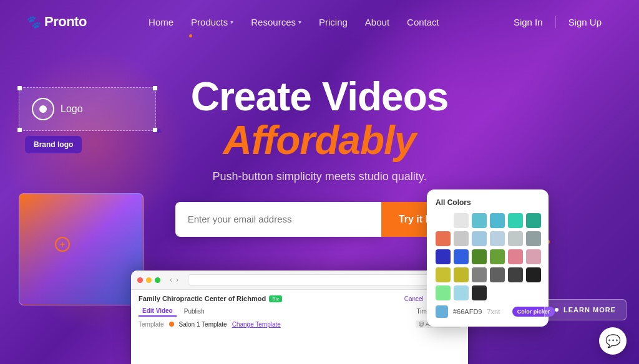  What do you see at coordinates (161, 22) in the screenshot?
I see `nav-home: Home` at bounding box center [161, 22].